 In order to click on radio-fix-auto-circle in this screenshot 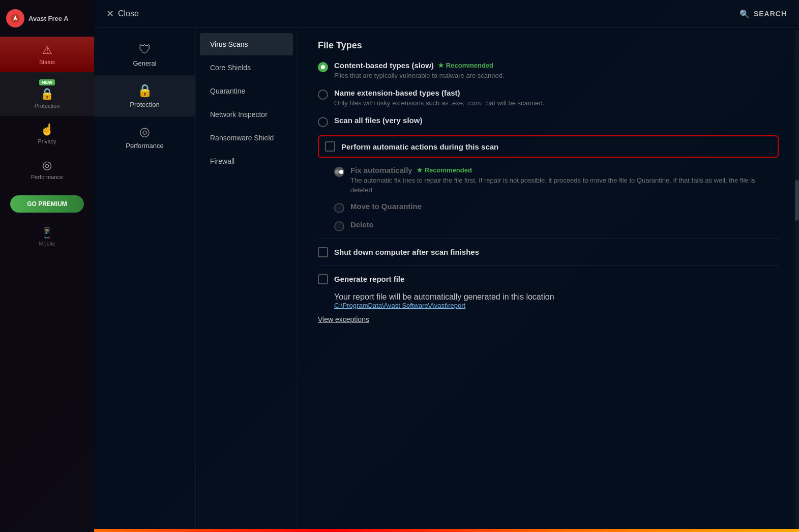, I will do `click(339, 172)`.